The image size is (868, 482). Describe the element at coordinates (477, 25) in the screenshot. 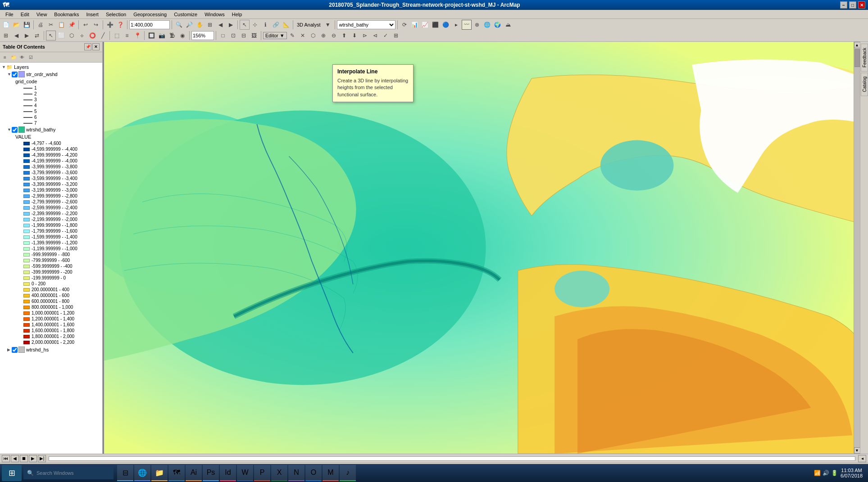

I see `3d-tool-8: ⊗` at that location.